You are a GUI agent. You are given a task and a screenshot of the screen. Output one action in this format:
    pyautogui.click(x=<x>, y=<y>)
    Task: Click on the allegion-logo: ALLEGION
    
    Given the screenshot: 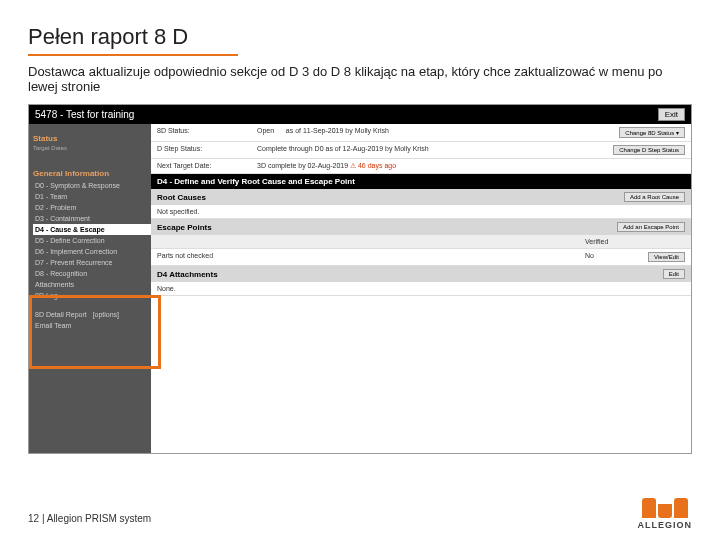 What is the action you would take?
    pyautogui.click(x=666, y=514)
    